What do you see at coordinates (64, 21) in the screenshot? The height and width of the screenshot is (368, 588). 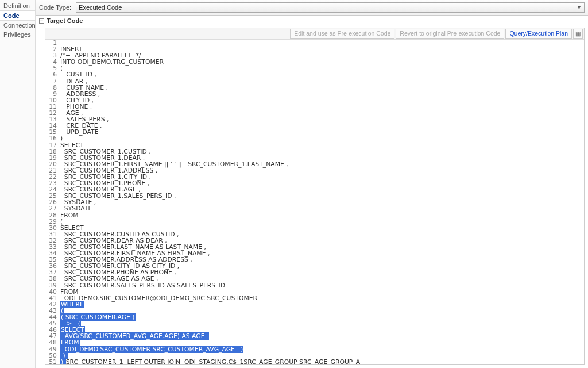 I see `section-title: Target Code` at bounding box center [64, 21].